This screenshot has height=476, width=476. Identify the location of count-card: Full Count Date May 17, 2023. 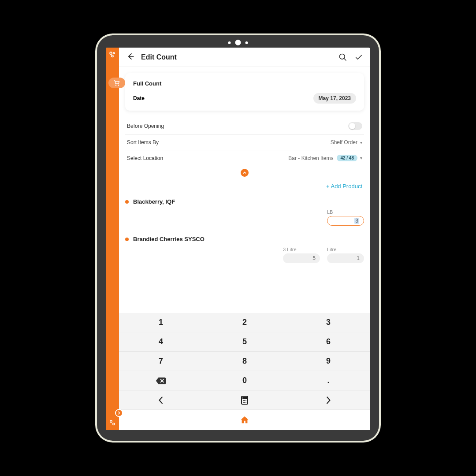
(245, 92).